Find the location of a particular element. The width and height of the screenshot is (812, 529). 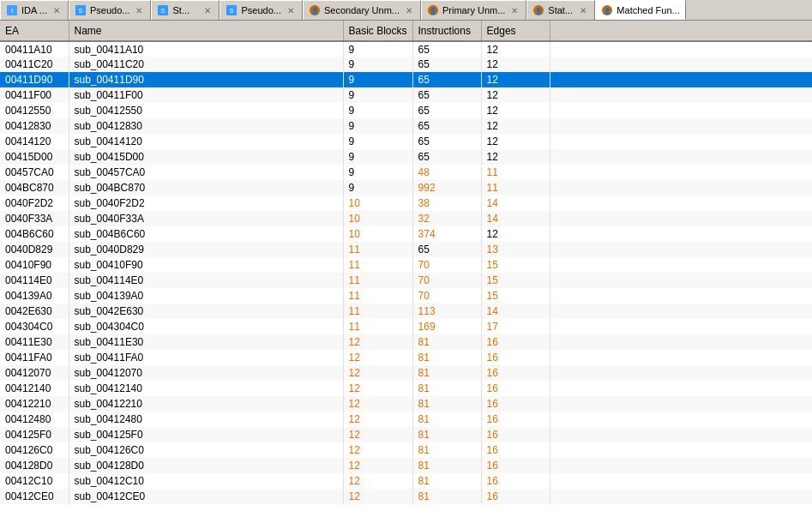

tab-close-ida: ✕ is located at coordinates (57, 10).